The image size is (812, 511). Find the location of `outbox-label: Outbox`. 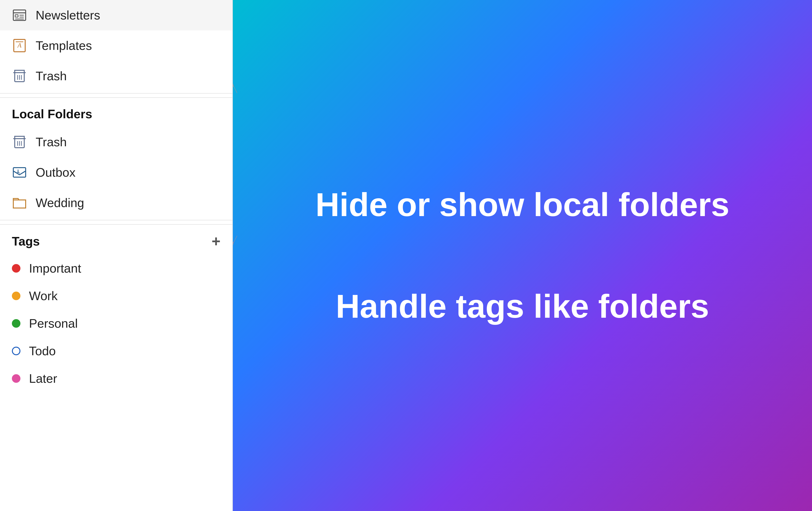

outbox-label: Outbox is located at coordinates (56, 173).